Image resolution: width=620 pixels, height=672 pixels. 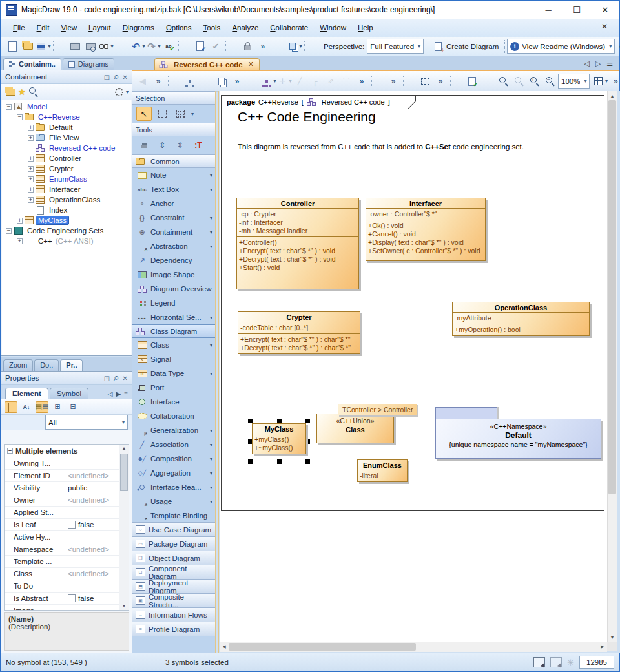 I want to click on prev-icon: ◁, so click(x=110, y=394).